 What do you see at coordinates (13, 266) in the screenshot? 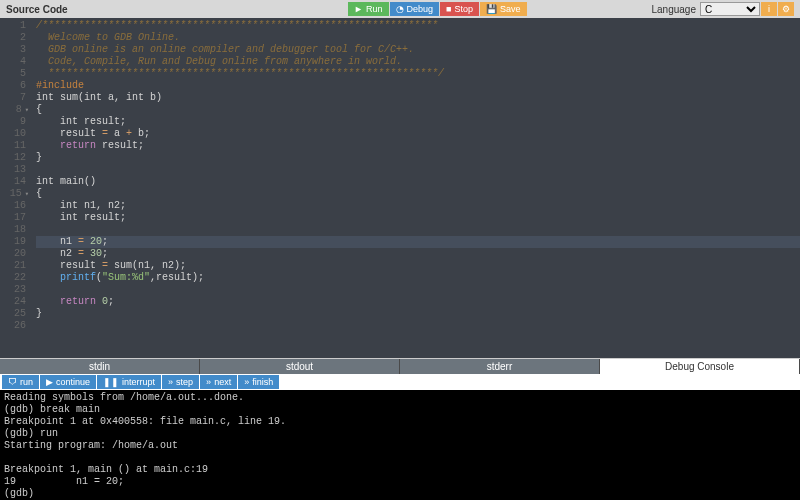
I see `line-number: 21` at bounding box center [13, 266].